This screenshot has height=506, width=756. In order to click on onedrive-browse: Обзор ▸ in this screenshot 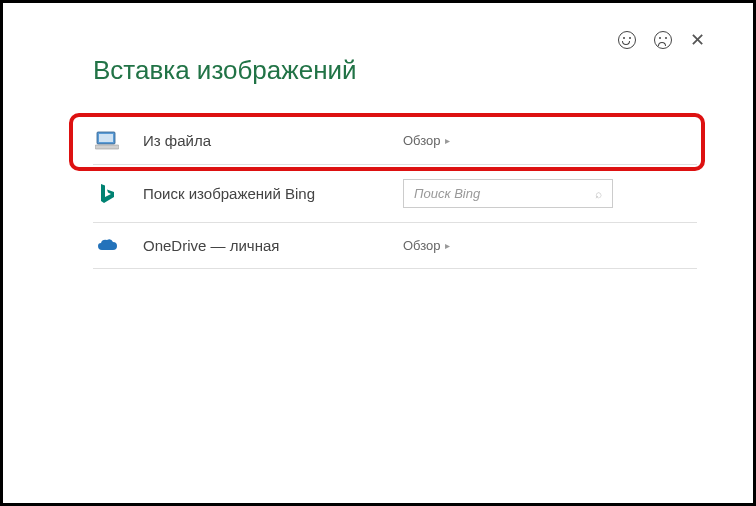, I will do `click(426, 246)`.